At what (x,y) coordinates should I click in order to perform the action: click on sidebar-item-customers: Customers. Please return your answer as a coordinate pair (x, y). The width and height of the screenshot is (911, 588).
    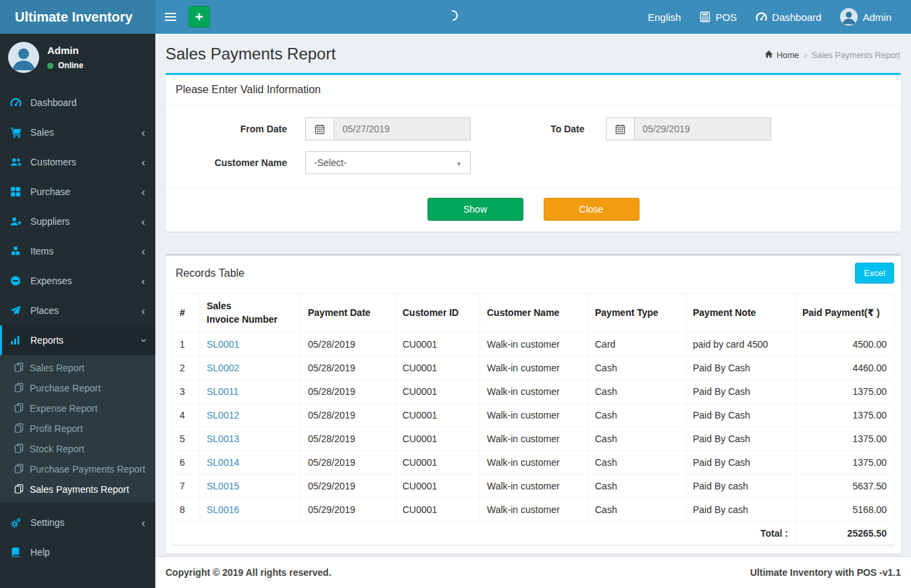
    Looking at the image, I should click on (78, 162).